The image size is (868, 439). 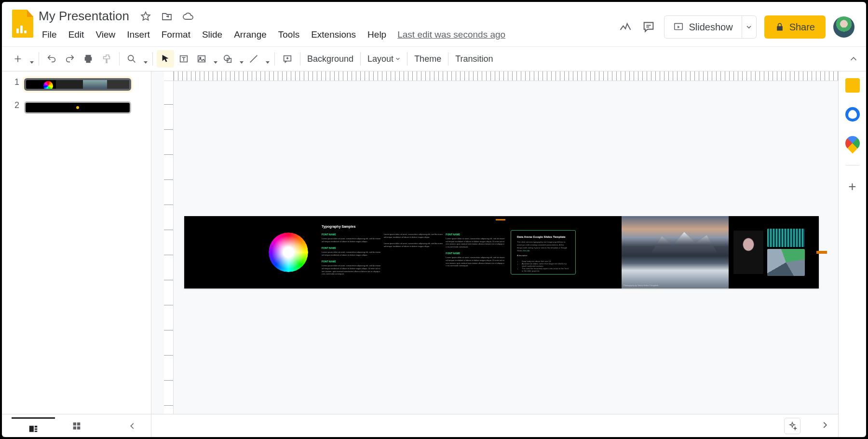 What do you see at coordinates (428, 59) in the screenshot?
I see `theme-button: Theme` at bounding box center [428, 59].